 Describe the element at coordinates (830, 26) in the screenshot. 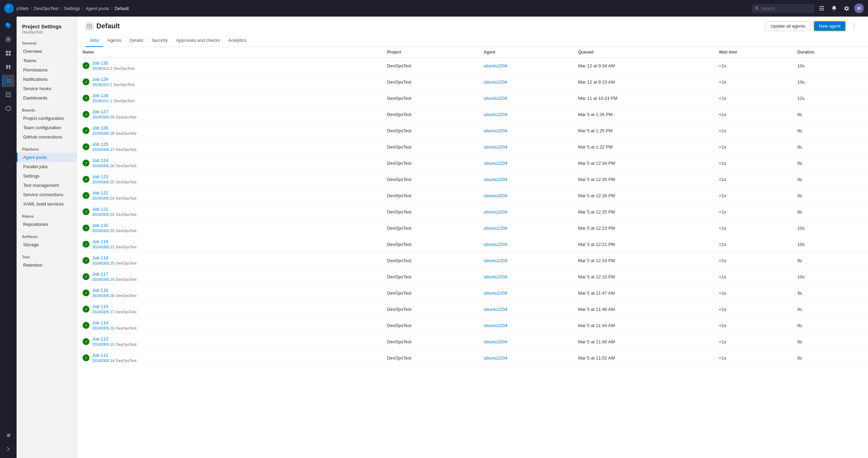

I see `new-agent-button: New agent` at that location.